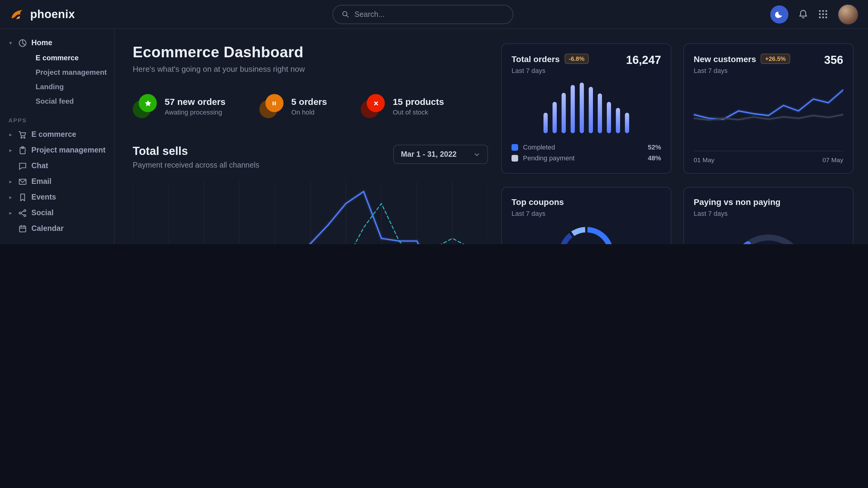 Image resolution: width=868 pixels, height=488 pixels. I want to click on date-range-select: Mar 1 - 31, 2022, so click(440, 154).